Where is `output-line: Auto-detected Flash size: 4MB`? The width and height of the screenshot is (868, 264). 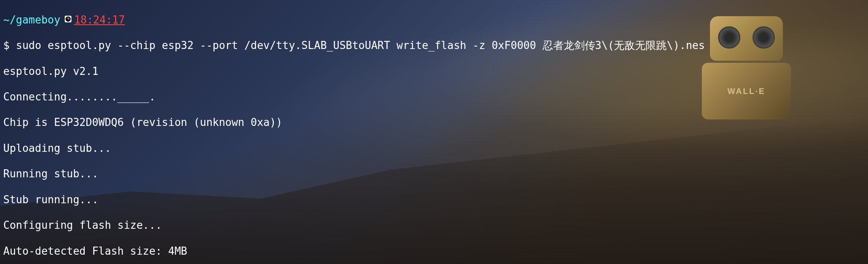 output-line: Auto-detected Flash size: 4MB is located at coordinates (434, 251).